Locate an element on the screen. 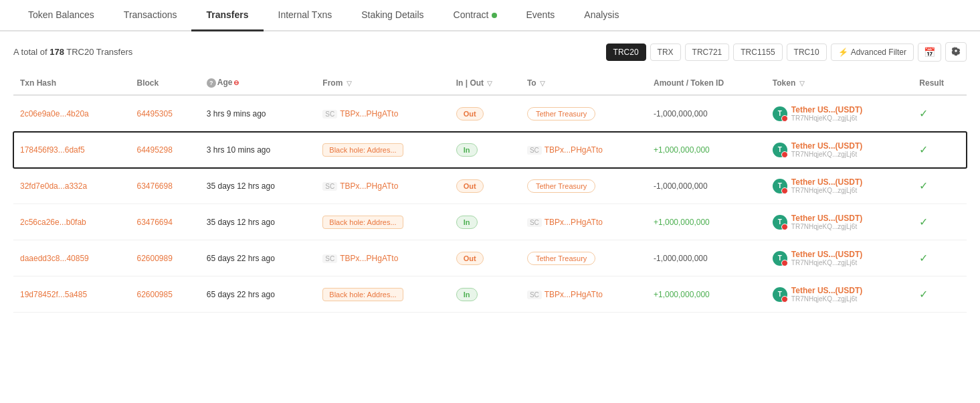  token-filter-trc721: TRC721 is located at coordinates (708, 52).